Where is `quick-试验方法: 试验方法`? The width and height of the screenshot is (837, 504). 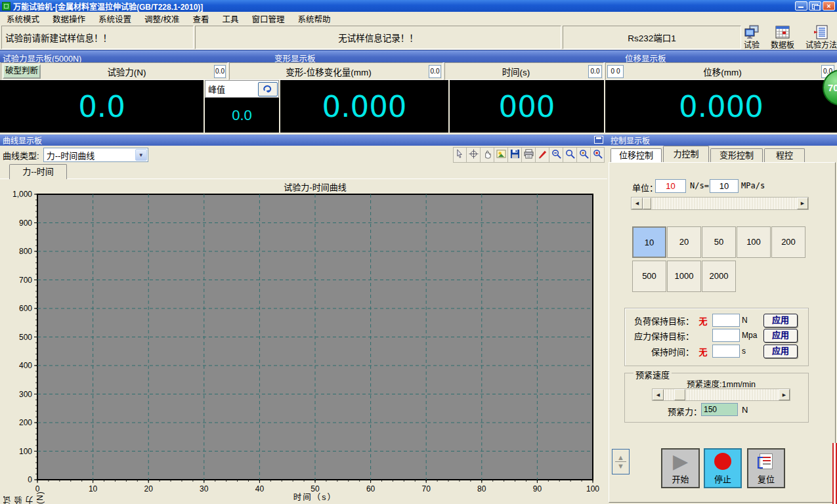
quick-试验方法: 试验方法 is located at coordinates (821, 37).